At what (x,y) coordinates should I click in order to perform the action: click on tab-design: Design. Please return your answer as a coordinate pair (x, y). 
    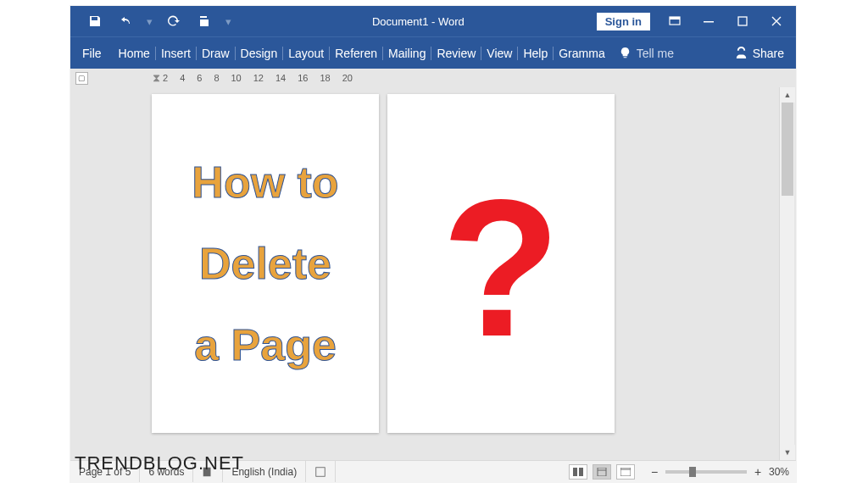
    Looking at the image, I should click on (259, 53).